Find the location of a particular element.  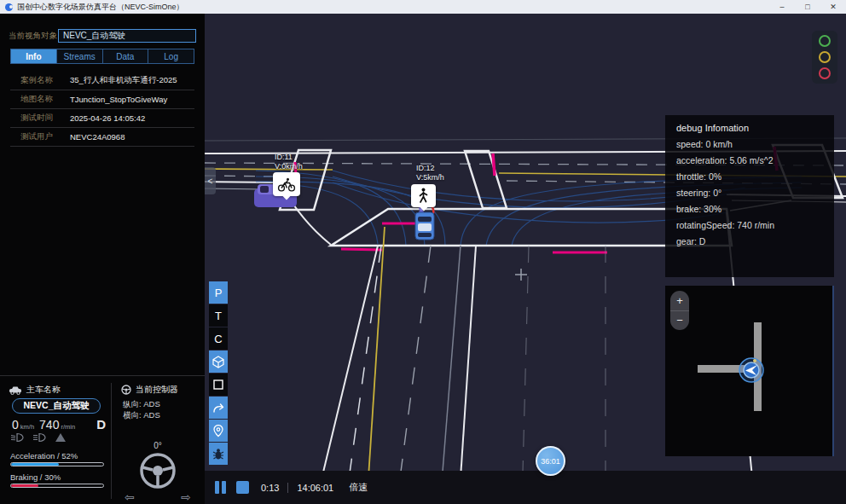

minimize-button: – is located at coordinates (782, 7).